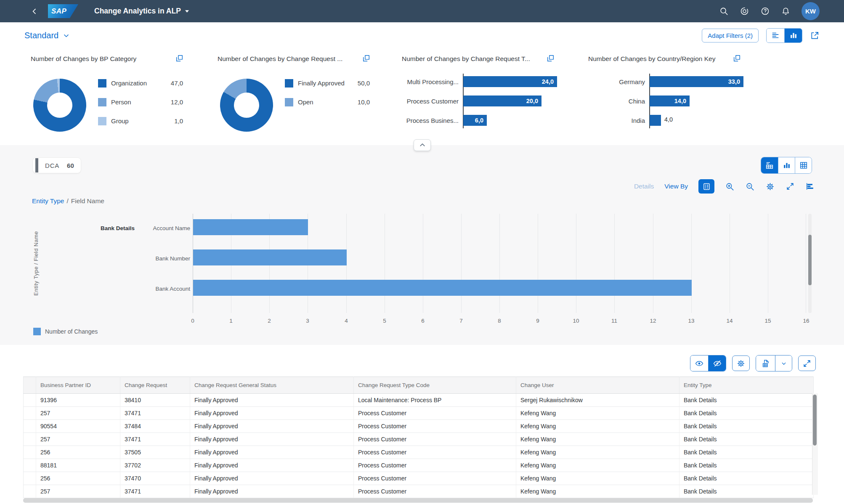 The image size is (844, 504). Describe the element at coordinates (803, 165) in the screenshot. I see `table-view-button` at that location.